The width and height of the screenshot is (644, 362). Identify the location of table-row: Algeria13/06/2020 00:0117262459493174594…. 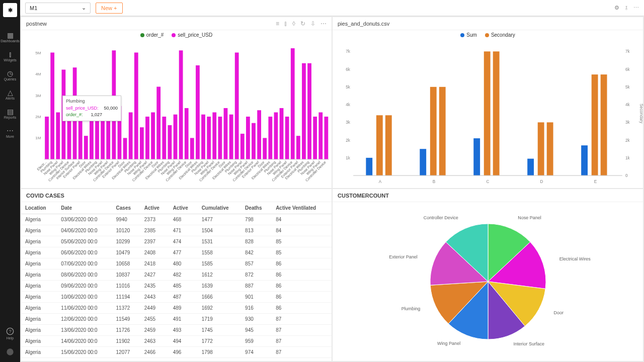
(176, 330).